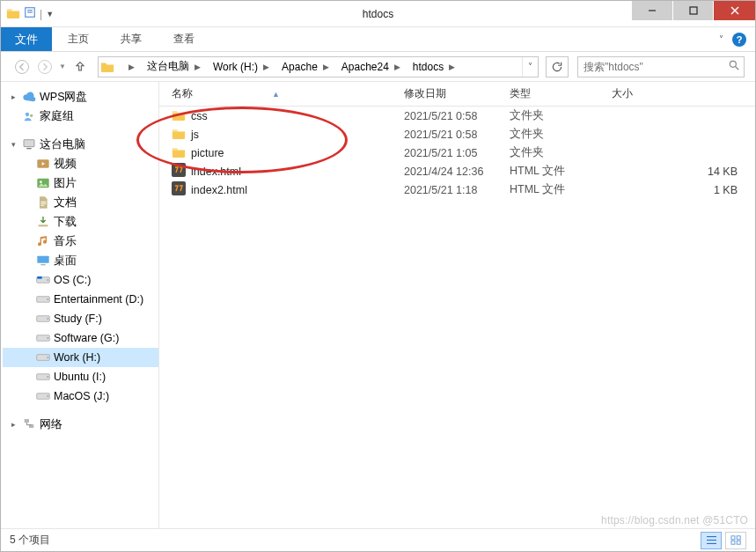 This screenshot has width=756, height=552. Describe the element at coordinates (81, 241) in the screenshot. I see `tree-item: 音乐` at that location.